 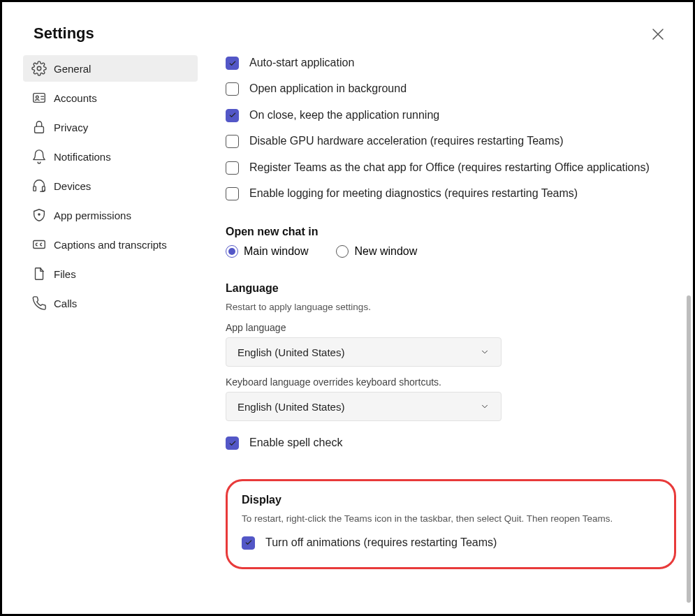 I want to click on sidebar-item-privacy: Privacy, so click(x=110, y=127).